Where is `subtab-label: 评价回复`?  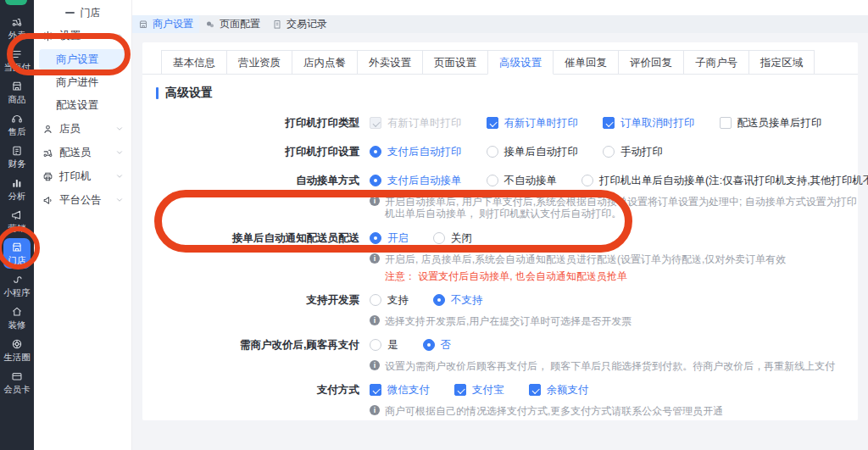 subtab-label: 评价回复 is located at coordinates (651, 63).